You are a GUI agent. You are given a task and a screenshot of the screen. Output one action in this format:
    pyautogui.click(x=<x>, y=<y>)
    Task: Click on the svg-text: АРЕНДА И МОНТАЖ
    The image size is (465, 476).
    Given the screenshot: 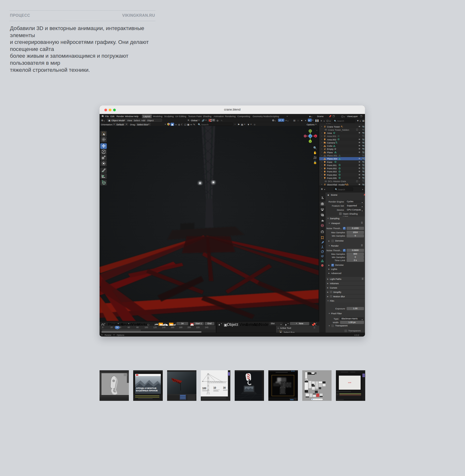 What is the action you would take?
    pyautogui.click(x=146, y=388)
    